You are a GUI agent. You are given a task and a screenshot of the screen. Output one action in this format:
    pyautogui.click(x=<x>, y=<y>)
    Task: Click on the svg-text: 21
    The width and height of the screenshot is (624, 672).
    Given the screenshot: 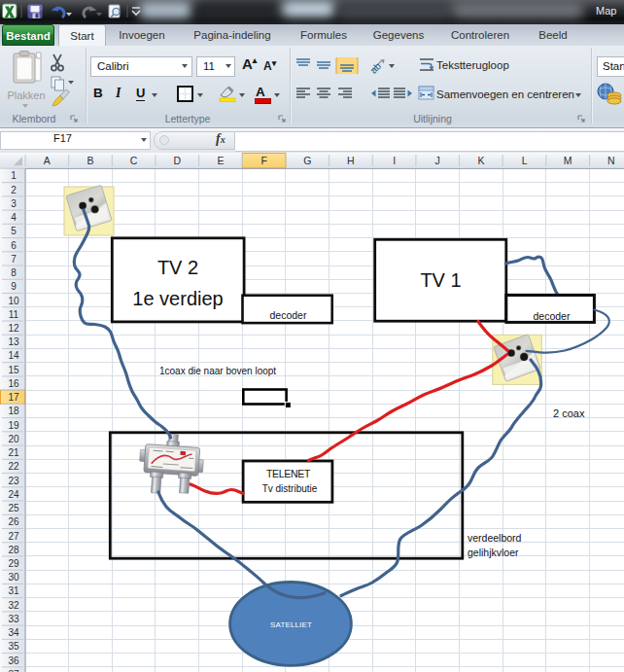 What is the action you would take?
    pyautogui.click(x=14, y=453)
    